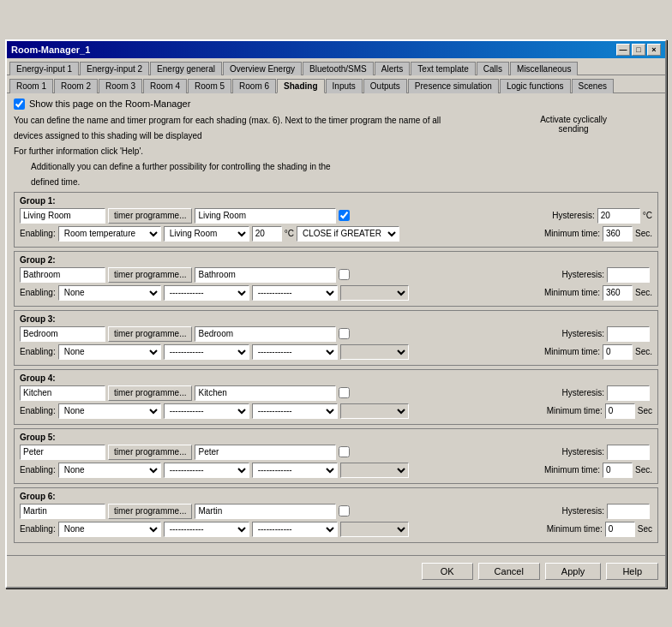 The image size is (672, 627). What do you see at coordinates (254, 86) in the screenshot?
I see `tab-room-6: Room 6` at bounding box center [254, 86].